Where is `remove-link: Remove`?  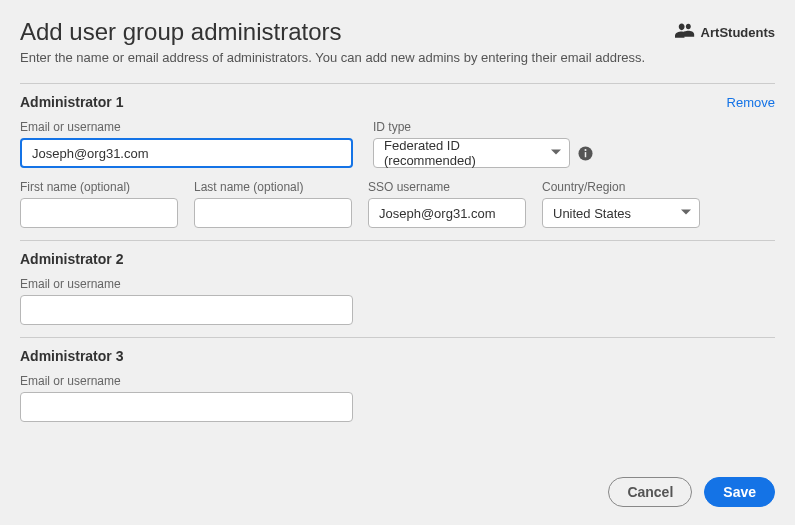
remove-link: Remove is located at coordinates (751, 102).